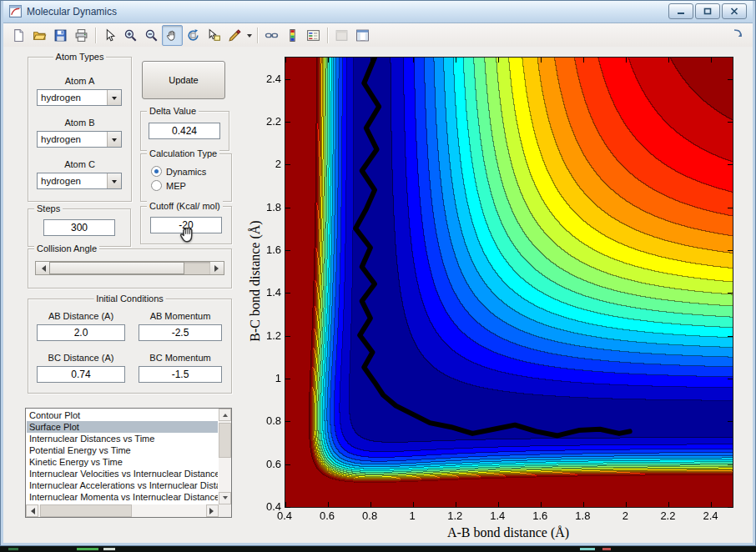 This screenshot has height=552, width=756. What do you see at coordinates (272, 35) in the screenshot?
I see `toolbar-link-plots-button` at bounding box center [272, 35].